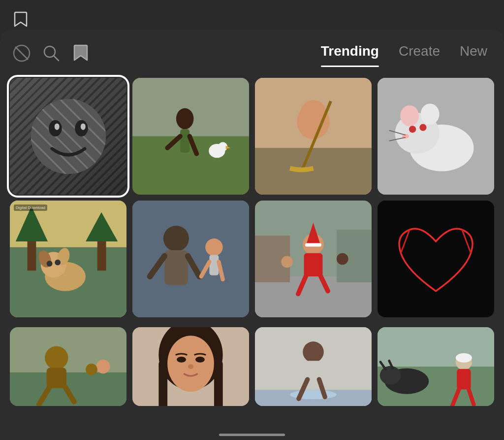 This screenshot has width=504, height=440. I want to click on bookmark-nav-icon, so click(81, 53).